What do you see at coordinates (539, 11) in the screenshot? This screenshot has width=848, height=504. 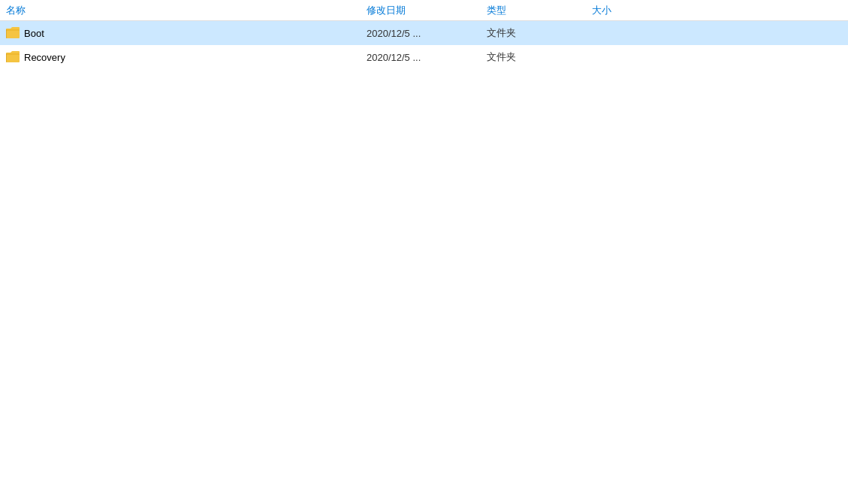 I see `header-type: 类型` at bounding box center [539, 11].